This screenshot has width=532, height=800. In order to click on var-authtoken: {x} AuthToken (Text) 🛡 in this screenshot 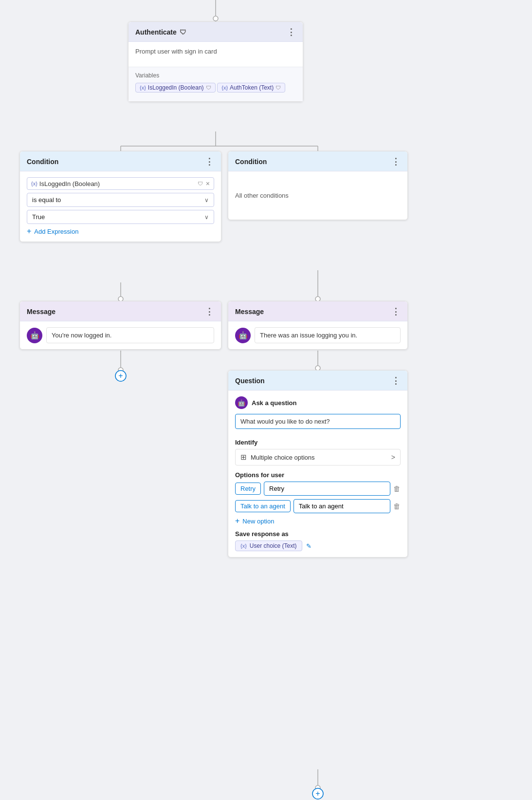, I will do `click(251, 88)`.